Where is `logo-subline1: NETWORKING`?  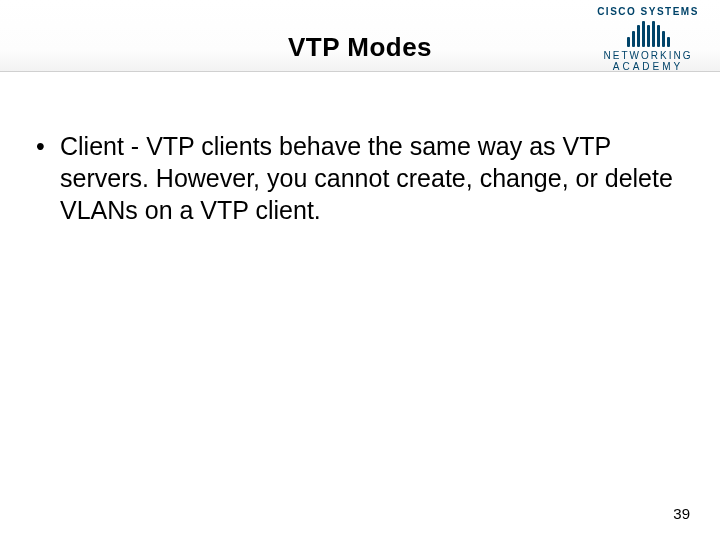
logo-subline1: NETWORKING is located at coordinates (648, 56).